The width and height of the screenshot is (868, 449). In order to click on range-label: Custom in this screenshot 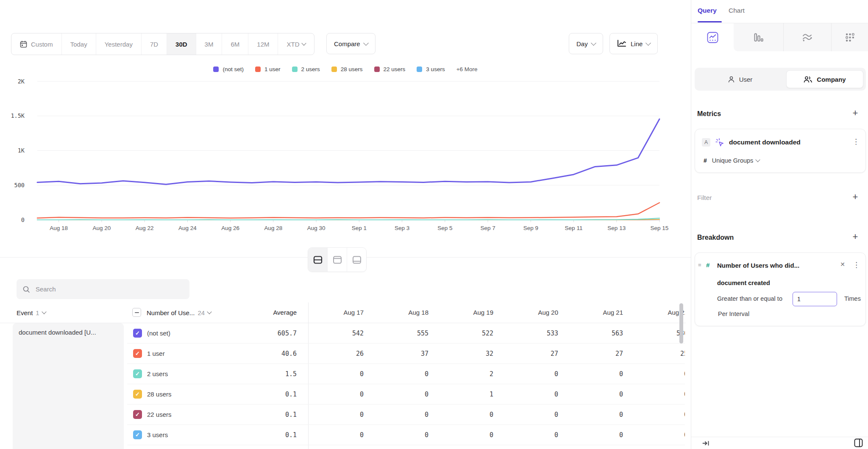, I will do `click(42, 44)`.